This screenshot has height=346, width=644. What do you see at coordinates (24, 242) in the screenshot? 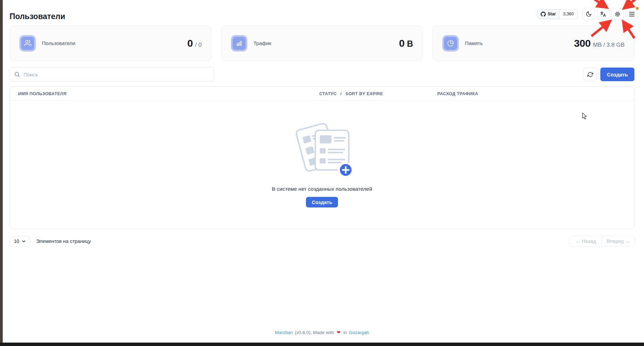
I see `chevron-down-icon` at bounding box center [24, 242].